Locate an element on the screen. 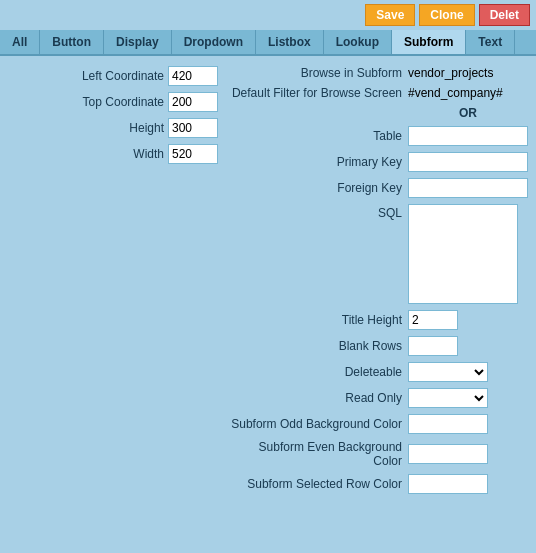 The height and width of the screenshot is (553, 536). title-height-input is located at coordinates (433, 320).